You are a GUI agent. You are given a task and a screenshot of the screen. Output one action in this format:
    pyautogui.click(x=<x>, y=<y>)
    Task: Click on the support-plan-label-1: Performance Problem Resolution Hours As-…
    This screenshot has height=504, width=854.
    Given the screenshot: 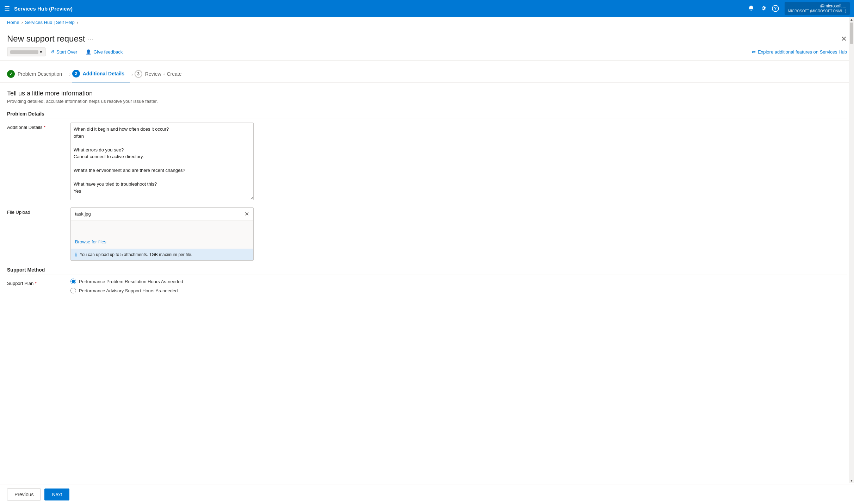 What is the action you would take?
    pyautogui.click(x=131, y=282)
    